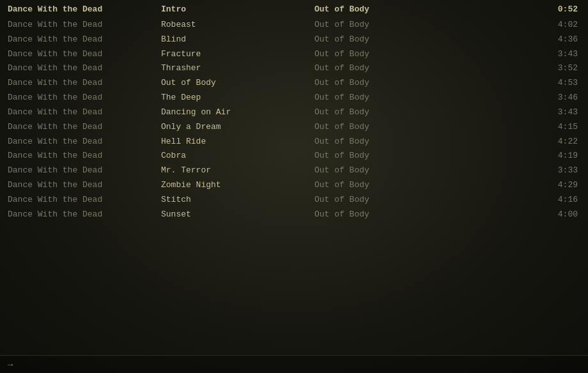  Describe the element at coordinates (294, 215) in the screenshot. I see `table-row: Dance With the DeadSunsetOut of Body4:00` at that location.